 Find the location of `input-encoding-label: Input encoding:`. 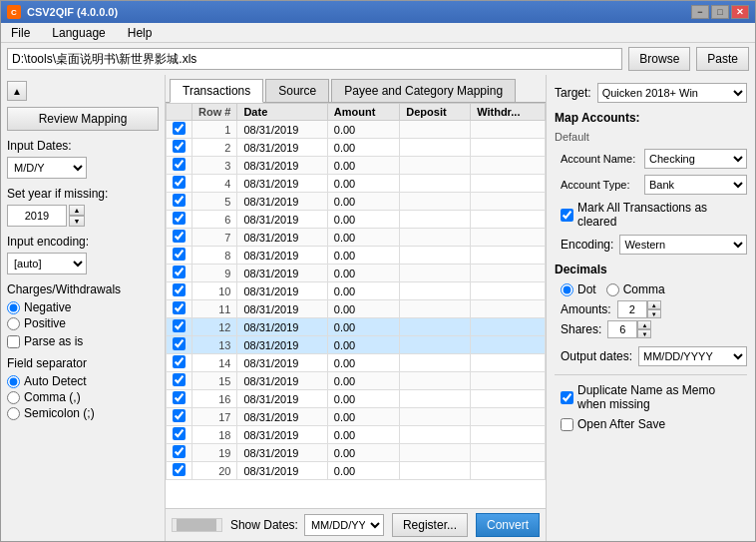

input-encoding-label: Input encoding: is located at coordinates (83, 242).